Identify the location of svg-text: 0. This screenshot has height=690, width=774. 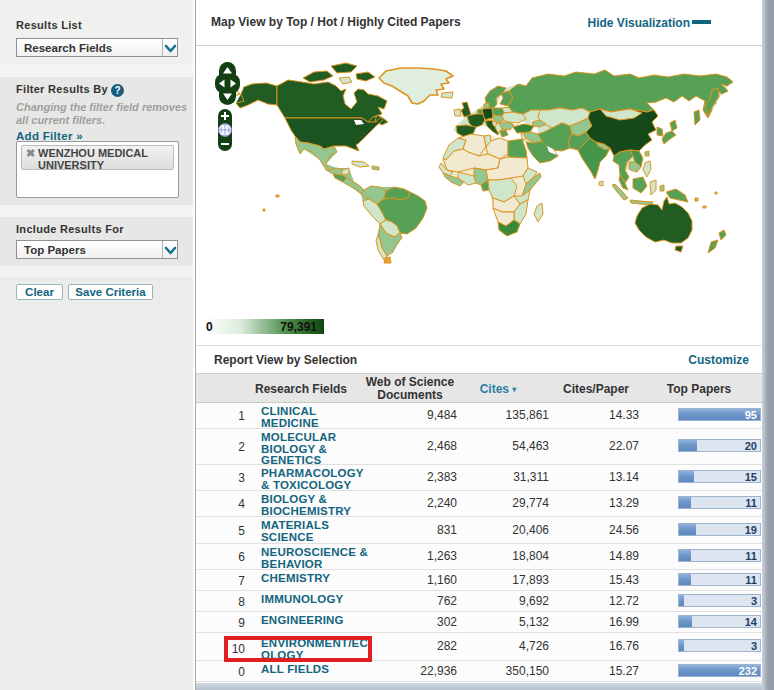
(210, 327).